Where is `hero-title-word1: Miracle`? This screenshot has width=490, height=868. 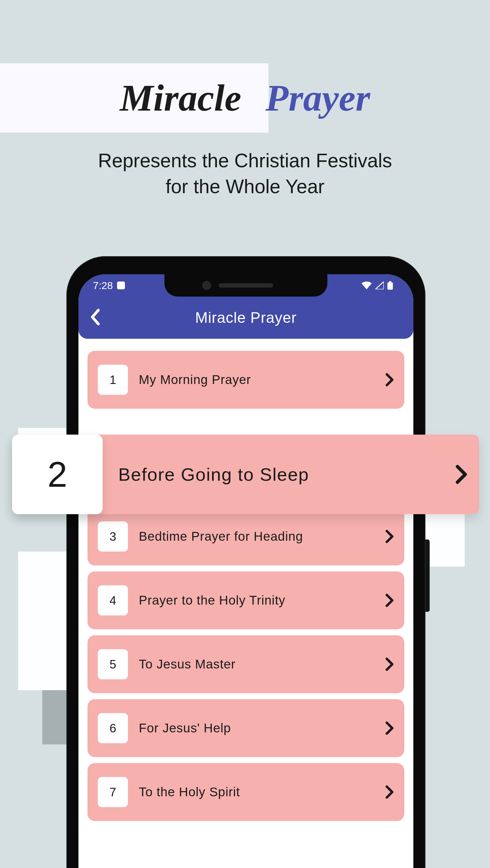 hero-title-word1: Miracle is located at coordinates (181, 98).